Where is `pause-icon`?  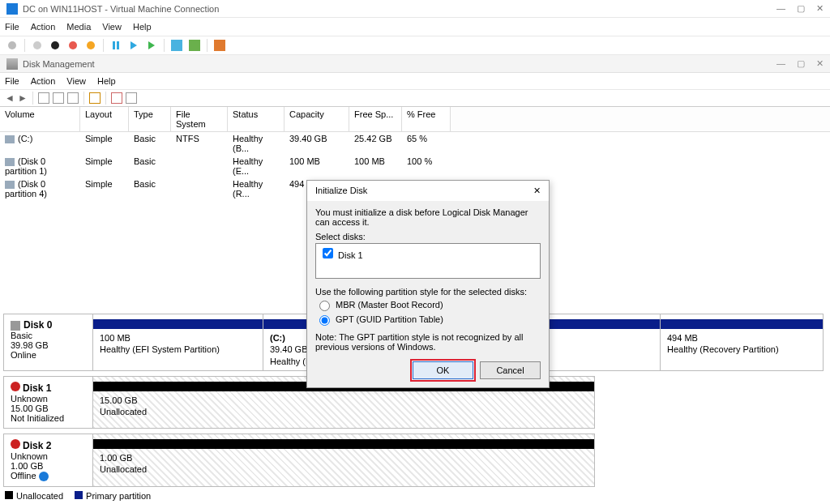 pause-icon is located at coordinates (116, 45).